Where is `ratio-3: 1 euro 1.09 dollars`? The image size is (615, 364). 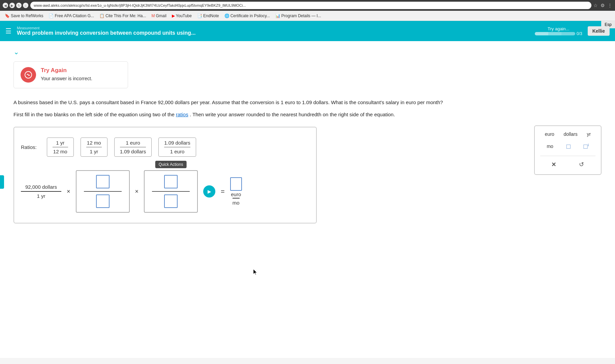
ratio-3: 1 euro 1.09 dollars is located at coordinates (133, 147).